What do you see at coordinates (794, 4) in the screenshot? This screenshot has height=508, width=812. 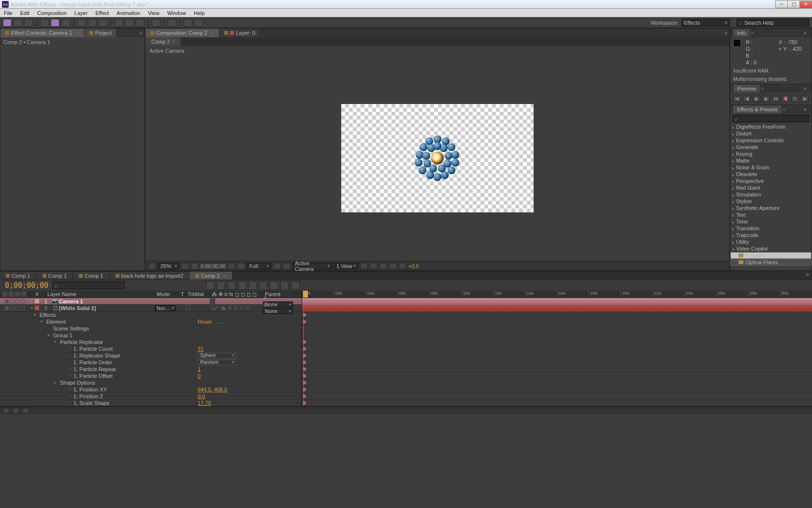 I see `maximize-button: ▢` at bounding box center [794, 4].